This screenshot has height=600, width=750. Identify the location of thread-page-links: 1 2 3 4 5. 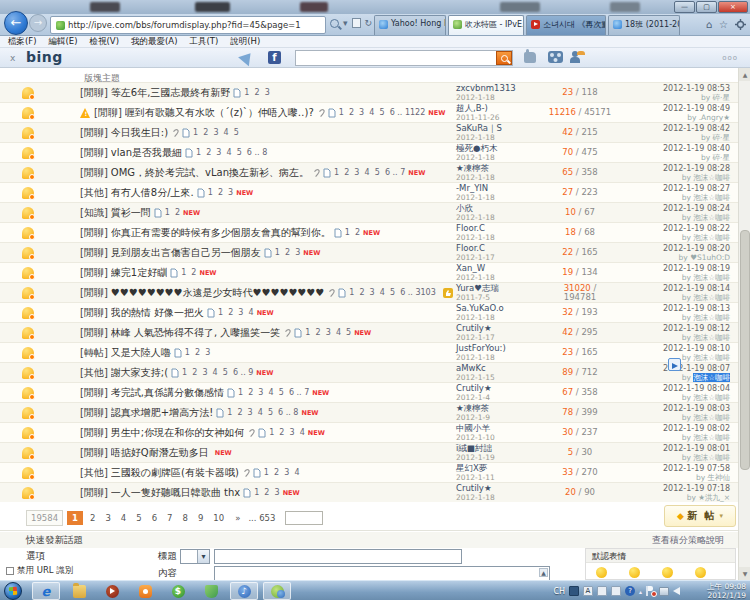
(328, 332).